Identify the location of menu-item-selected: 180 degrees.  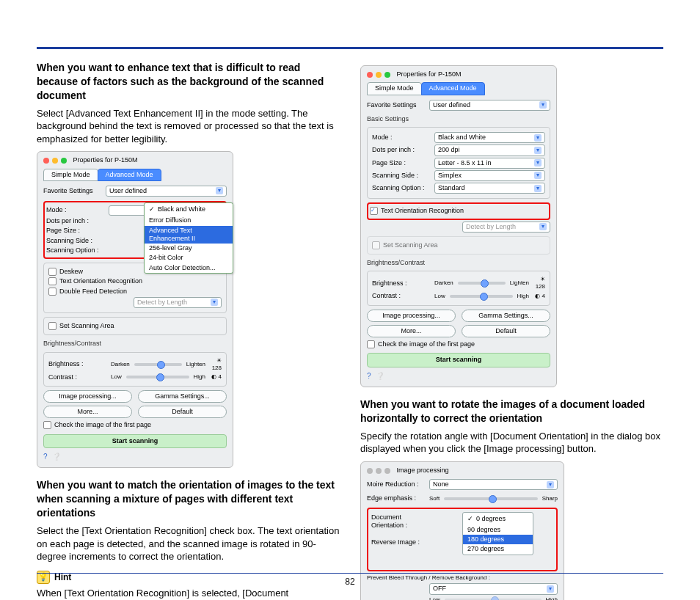
(497, 540).